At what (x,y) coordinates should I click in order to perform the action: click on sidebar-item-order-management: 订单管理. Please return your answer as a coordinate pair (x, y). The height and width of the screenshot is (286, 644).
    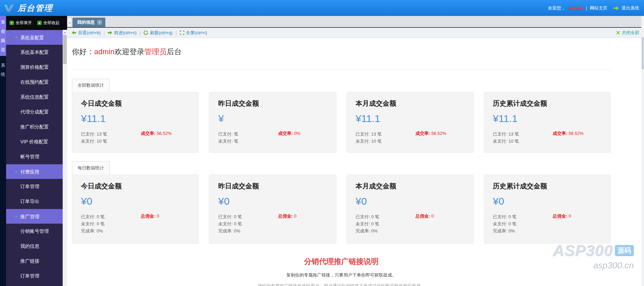
    Looking at the image, I should click on (35, 186).